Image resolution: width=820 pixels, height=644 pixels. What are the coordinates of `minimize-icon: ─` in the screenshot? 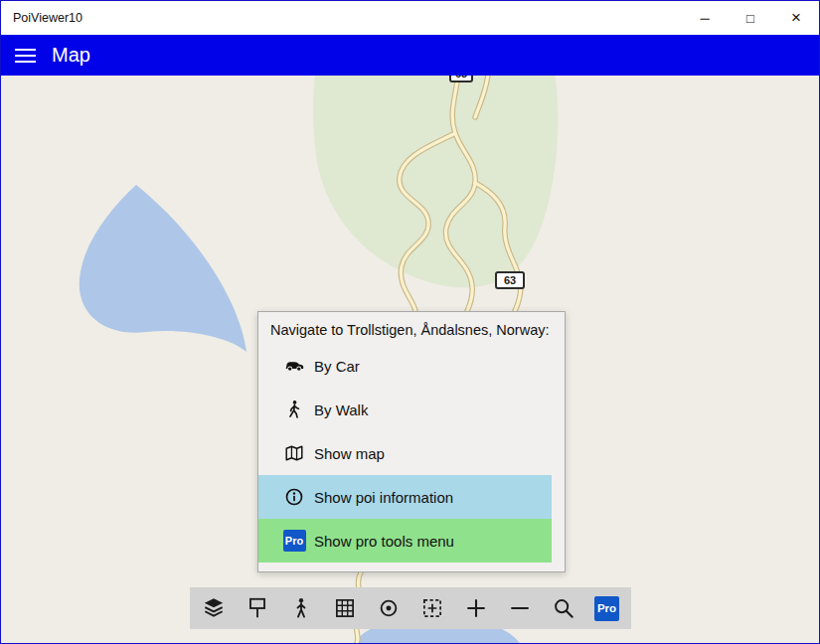 It's located at (704, 18).